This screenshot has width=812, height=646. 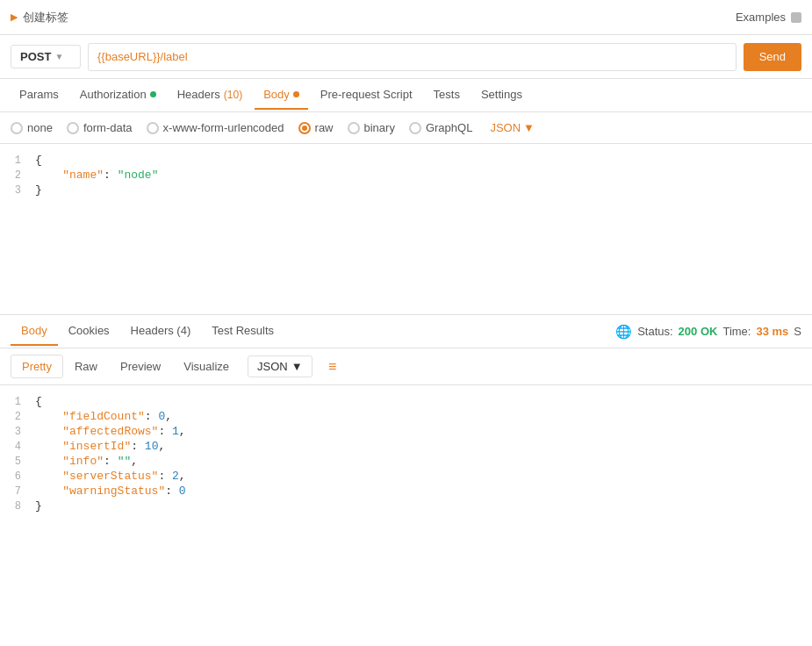 I want to click on resp-line-8: 8 }, so click(x=406, y=506).